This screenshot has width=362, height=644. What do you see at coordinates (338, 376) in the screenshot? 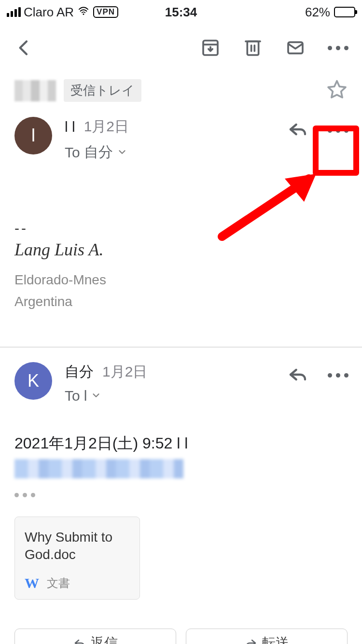
I see `message-more-button` at bounding box center [338, 376].